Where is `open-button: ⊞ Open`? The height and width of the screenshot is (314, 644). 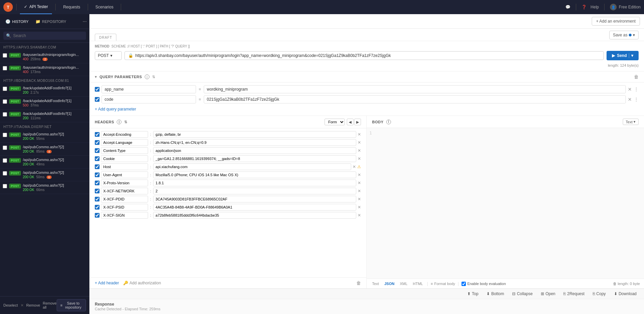 open-button: ⊞ Open is located at coordinates (548, 294).